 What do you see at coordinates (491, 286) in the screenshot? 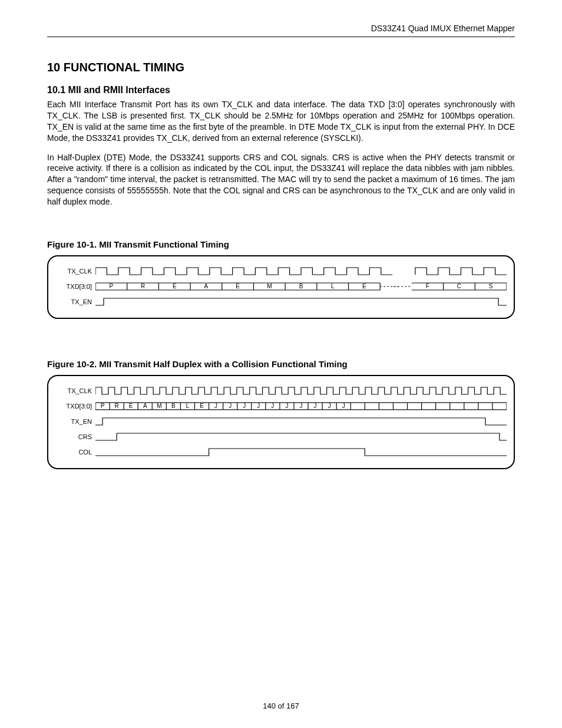
I see `svg-text: S` at bounding box center [491, 286].